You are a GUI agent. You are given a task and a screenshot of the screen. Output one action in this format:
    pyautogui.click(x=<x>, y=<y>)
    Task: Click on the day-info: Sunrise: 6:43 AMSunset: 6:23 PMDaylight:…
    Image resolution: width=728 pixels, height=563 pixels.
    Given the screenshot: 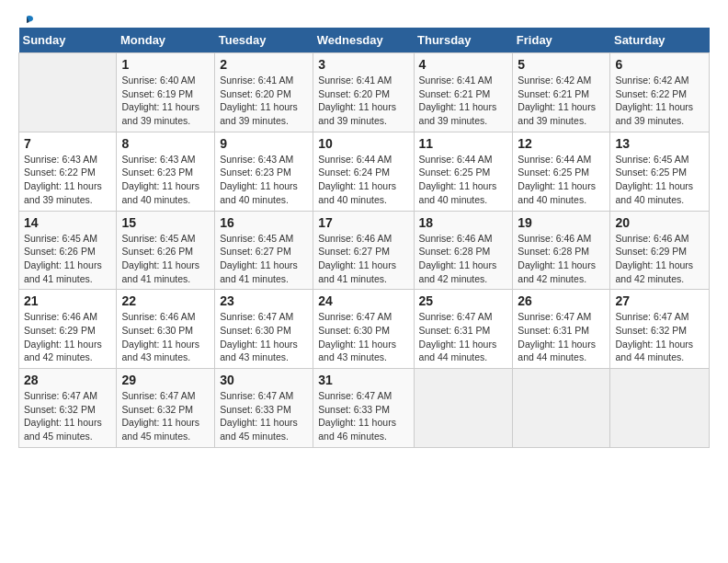 What is the action you would take?
    pyautogui.click(x=264, y=180)
    